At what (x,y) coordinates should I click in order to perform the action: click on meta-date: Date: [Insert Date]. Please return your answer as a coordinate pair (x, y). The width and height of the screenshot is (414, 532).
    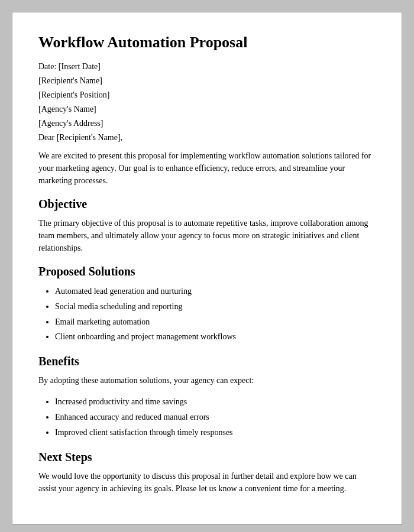
    Looking at the image, I should click on (207, 67).